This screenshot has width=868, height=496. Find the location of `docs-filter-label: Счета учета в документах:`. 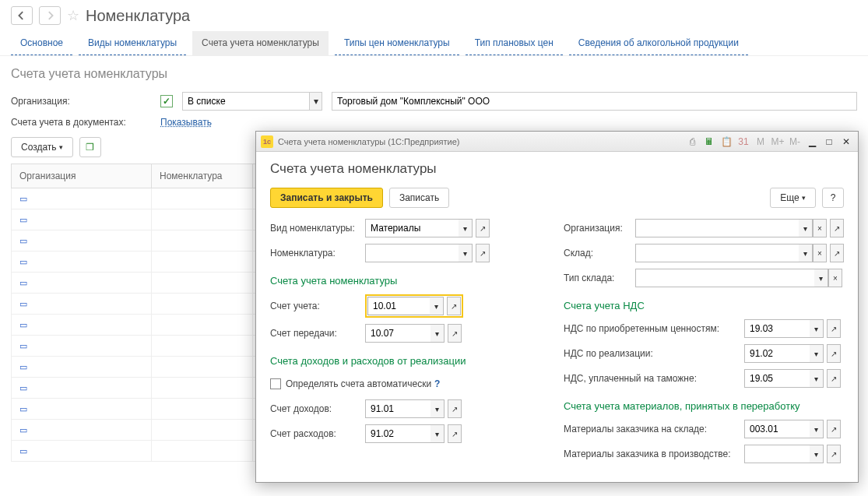

docs-filter-label: Счета учета в документах: is located at coordinates (81, 122).